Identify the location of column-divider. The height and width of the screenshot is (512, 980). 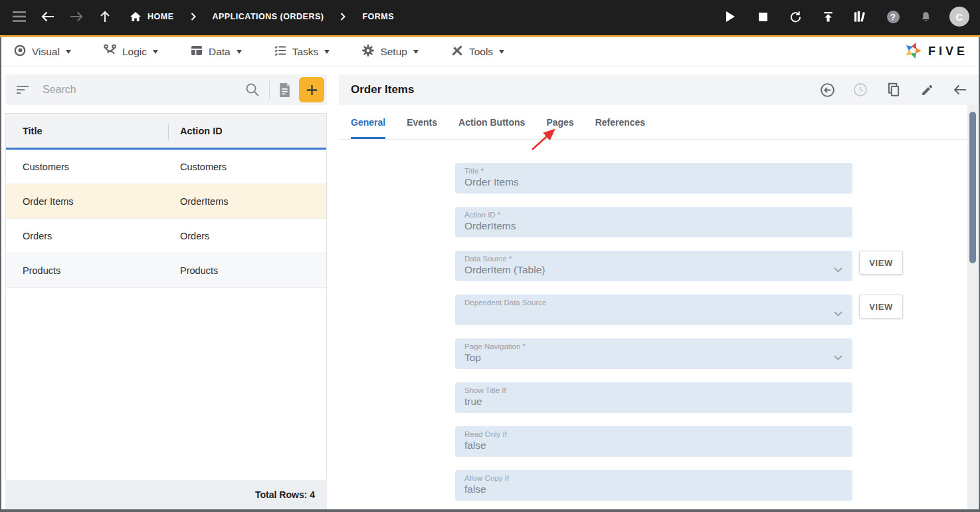
(169, 132).